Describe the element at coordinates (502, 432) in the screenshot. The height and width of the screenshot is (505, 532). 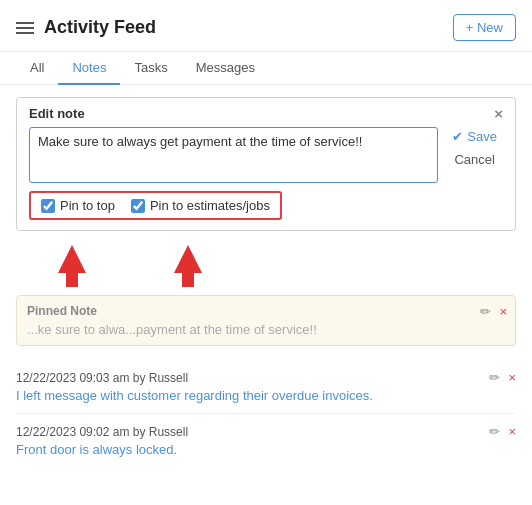
I see `activity-item-2-actions: ✏ ×` at that location.